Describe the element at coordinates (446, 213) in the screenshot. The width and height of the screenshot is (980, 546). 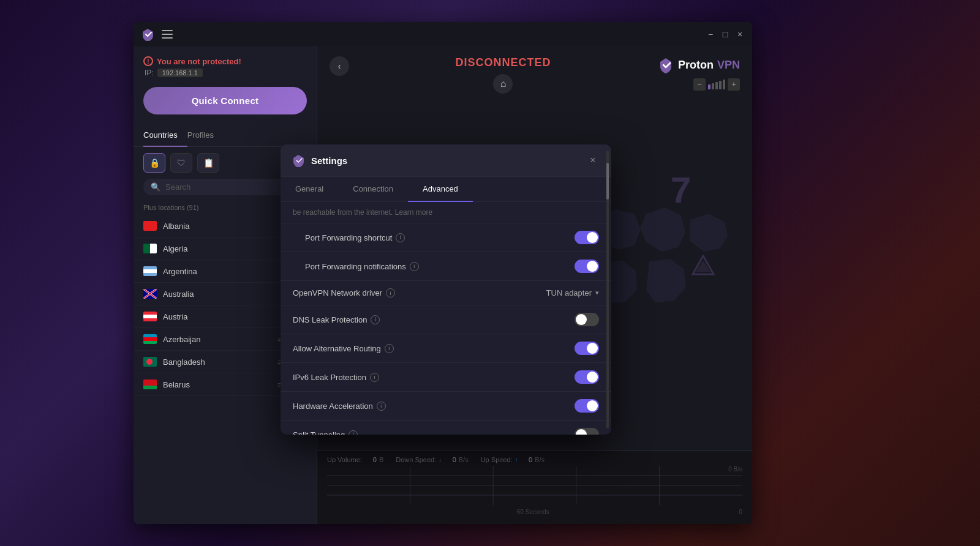
I see `scroll-notice: be reachable from the internet. Learn mo…` at that location.